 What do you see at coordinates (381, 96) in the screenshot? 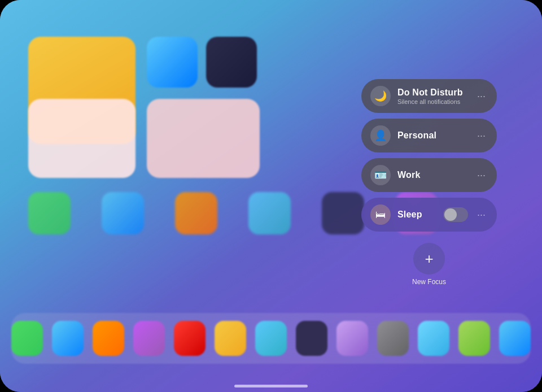
I see `moon-icon: 🌙` at bounding box center [381, 96].